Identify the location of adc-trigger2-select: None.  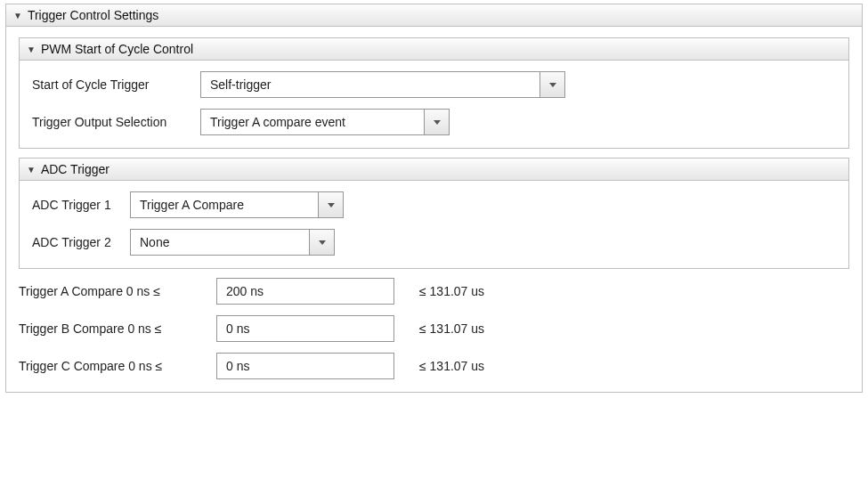
(232, 242).